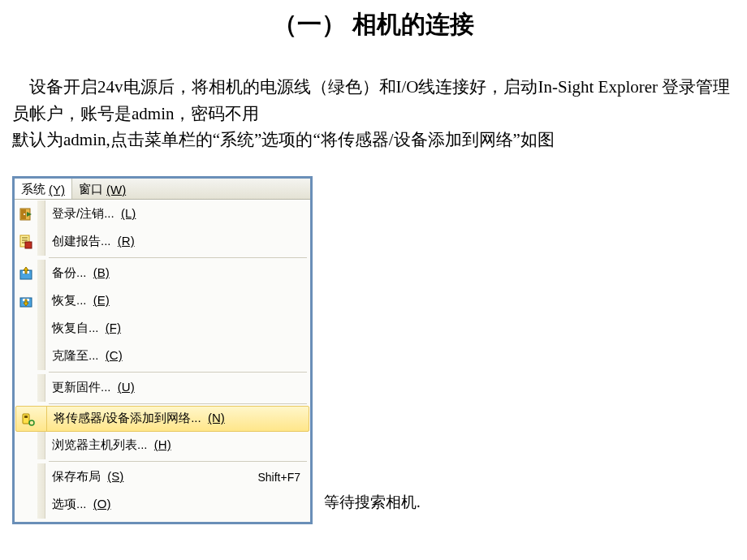 The width and height of the screenshot is (747, 560). What do you see at coordinates (116, 190) in the screenshot?
I see `menubar-window-accel: (W)` at bounding box center [116, 190].